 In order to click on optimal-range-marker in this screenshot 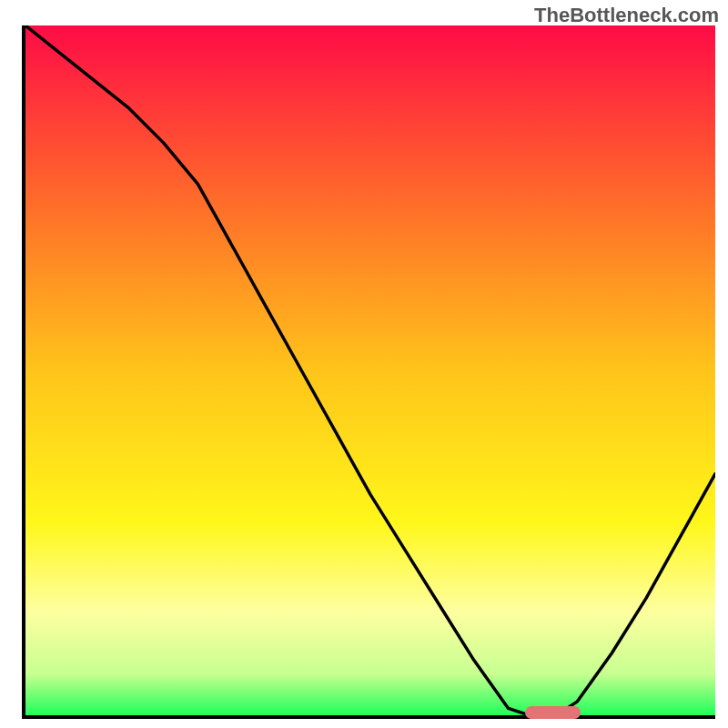, I will do `click(553, 713)`.